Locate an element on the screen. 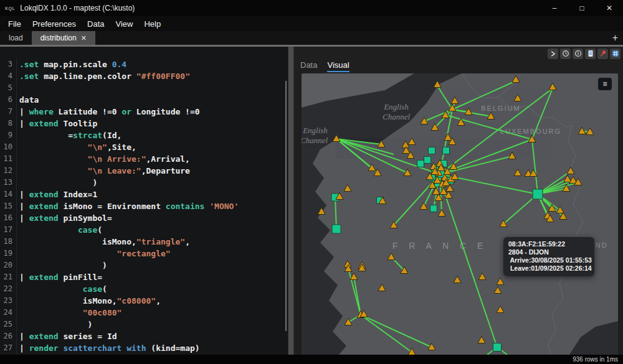 The height and width of the screenshot is (364, 623). document-icon is located at coordinates (591, 54).